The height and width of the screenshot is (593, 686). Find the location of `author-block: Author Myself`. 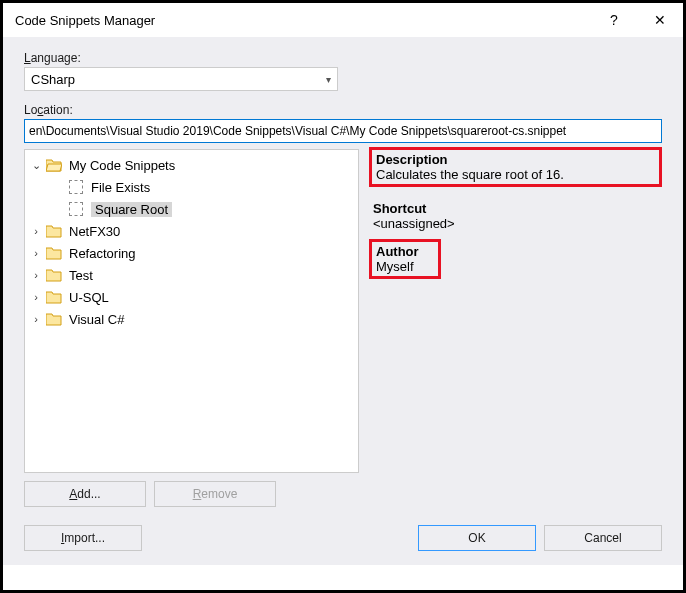

author-block: Author Myself is located at coordinates (405, 259).